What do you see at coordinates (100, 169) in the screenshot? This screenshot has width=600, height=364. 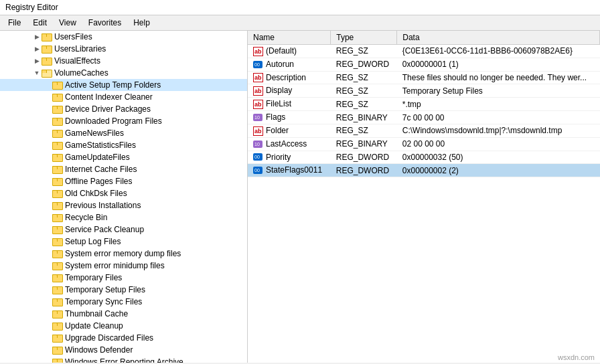 I see `tree-item-label: Internet Cache Files` at bounding box center [100, 169].